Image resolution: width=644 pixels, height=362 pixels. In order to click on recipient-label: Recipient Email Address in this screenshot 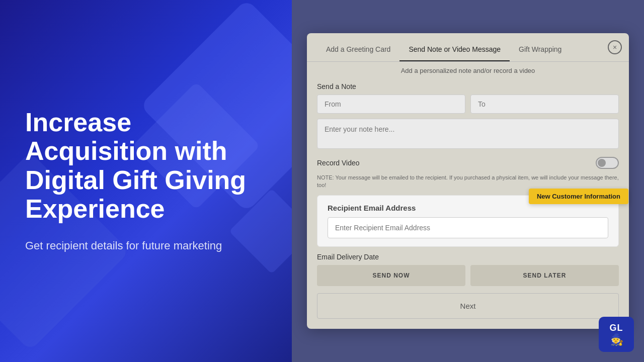, I will do `click(468, 208)`.